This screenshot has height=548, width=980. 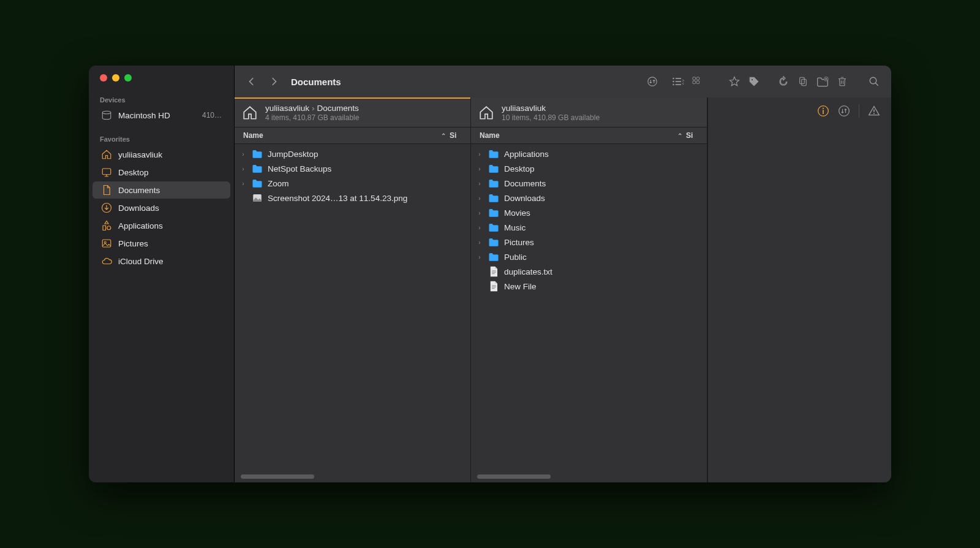 I want to click on pane-header: yuliiasavliuk›Documents4 items, 410,87 G…, so click(x=353, y=113).